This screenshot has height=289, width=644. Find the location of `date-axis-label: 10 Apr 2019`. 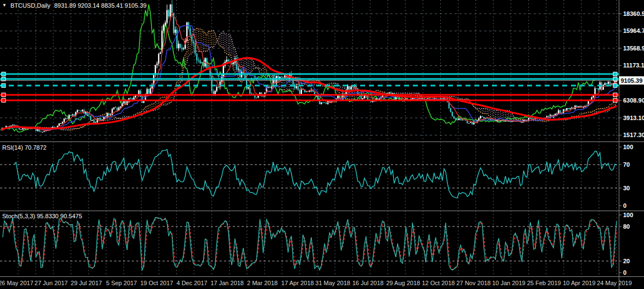

date-axis-label: 10 Apr 2019 is located at coordinates (579, 283).